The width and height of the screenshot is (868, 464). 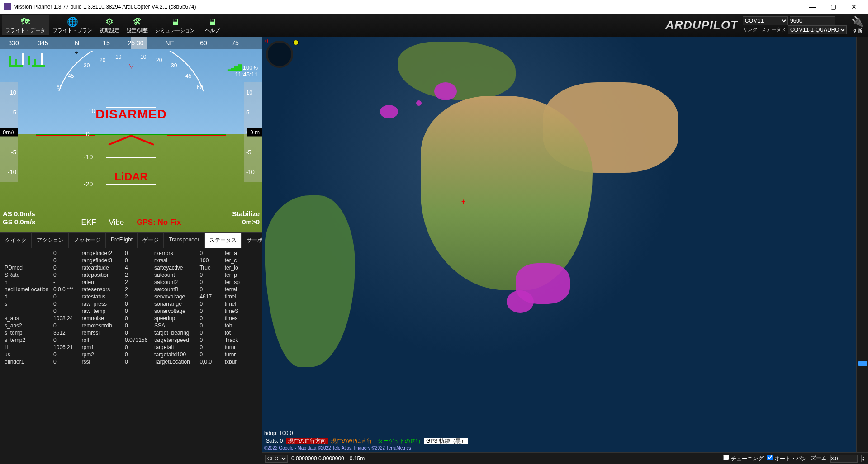 I want to click on status-row: d0ratestatus2servovoltage4617timeI, so click(x=131, y=297).